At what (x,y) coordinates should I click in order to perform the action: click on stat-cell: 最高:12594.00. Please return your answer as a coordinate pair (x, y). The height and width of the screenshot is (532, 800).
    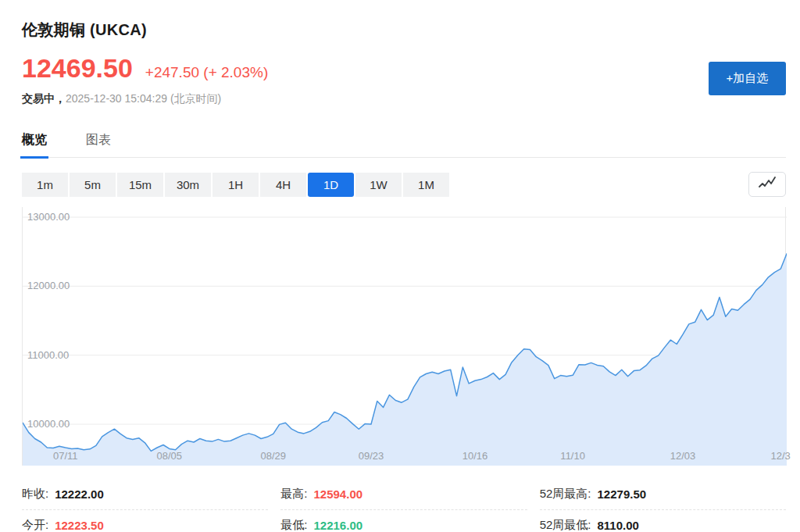
    Looking at the image, I should click on (403, 495).